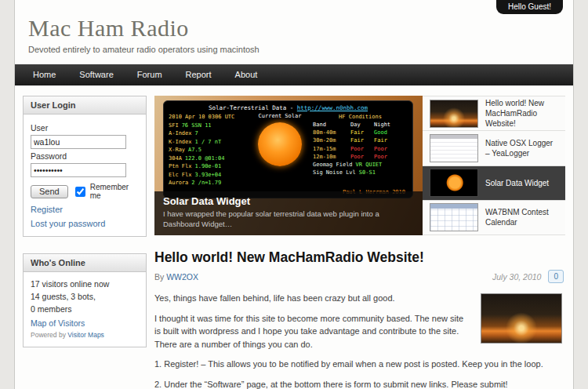 The width and height of the screenshot is (588, 389). Describe the element at coordinates (85, 300) in the screenshot. I see `whos-online-box: Who's Online 17 visitors online now 14 g…` at that location.